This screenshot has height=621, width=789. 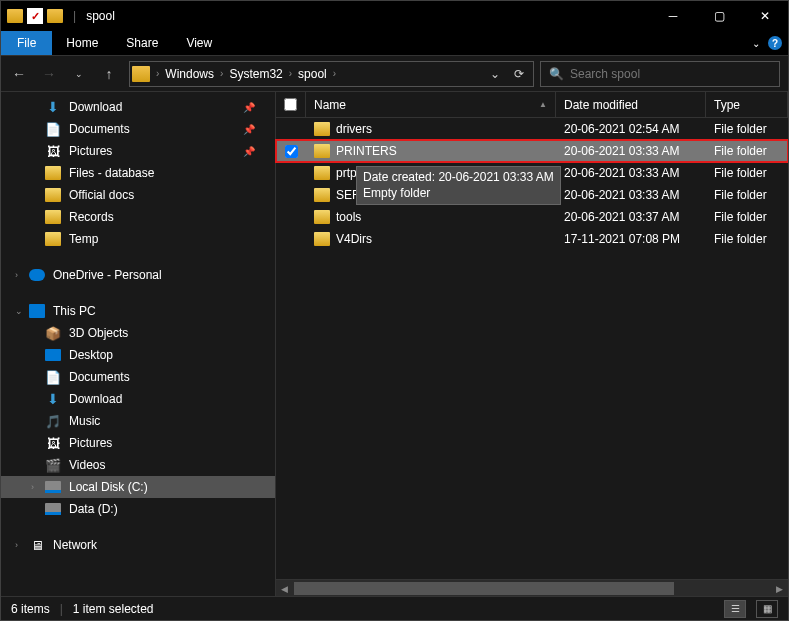 I want to click on nav-quick-item: Pictures📌, so click(x=138, y=151).